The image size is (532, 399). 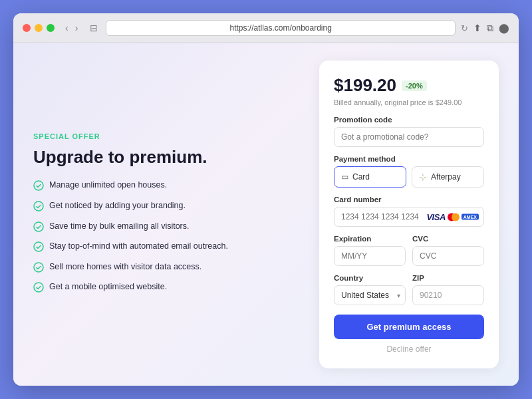 I want to click on billed-text: Billed annually, original price is $249.…, so click(x=409, y=102).